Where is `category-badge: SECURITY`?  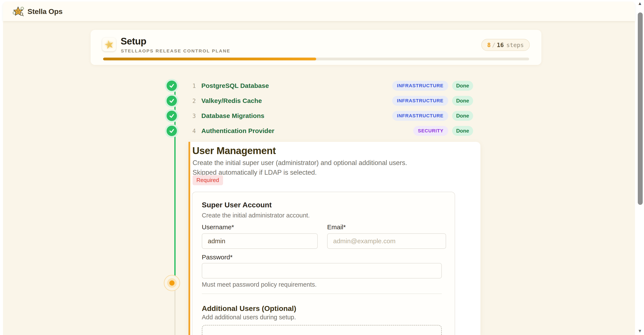
category-badge: SECURITY is located at coordinates (431, 131).